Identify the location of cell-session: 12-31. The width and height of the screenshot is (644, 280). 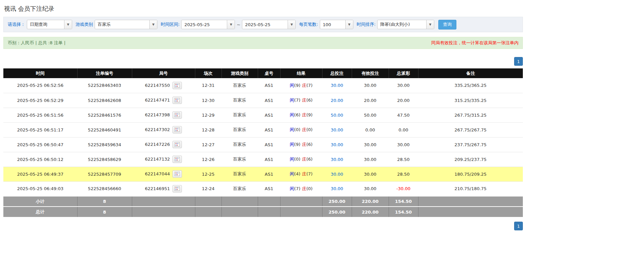
(208, 86).